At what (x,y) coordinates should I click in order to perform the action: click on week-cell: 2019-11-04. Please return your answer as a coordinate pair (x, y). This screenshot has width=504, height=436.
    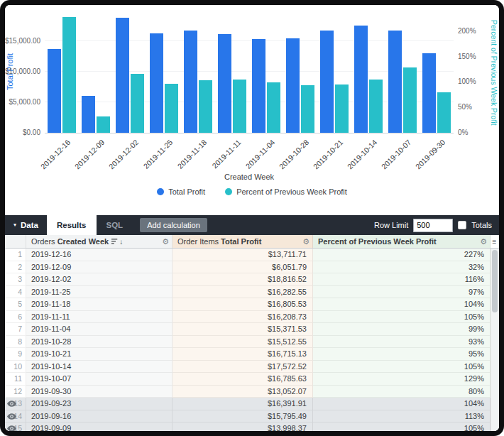
    Looking at the image, I should click on (99, 329).